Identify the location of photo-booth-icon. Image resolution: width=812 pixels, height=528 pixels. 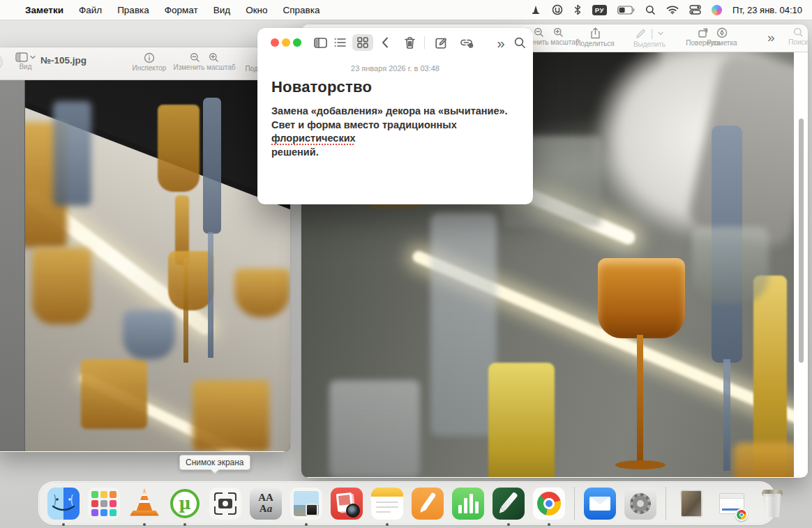
(347, 504).